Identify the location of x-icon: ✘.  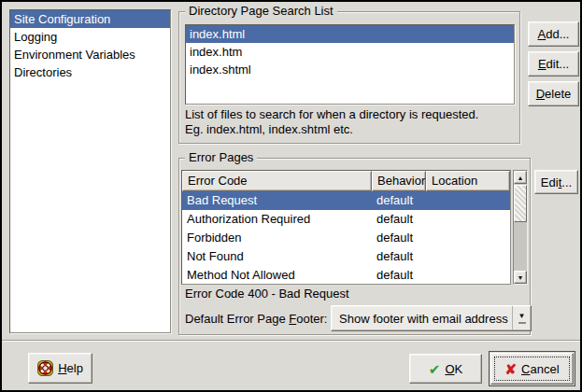
(510, 370).